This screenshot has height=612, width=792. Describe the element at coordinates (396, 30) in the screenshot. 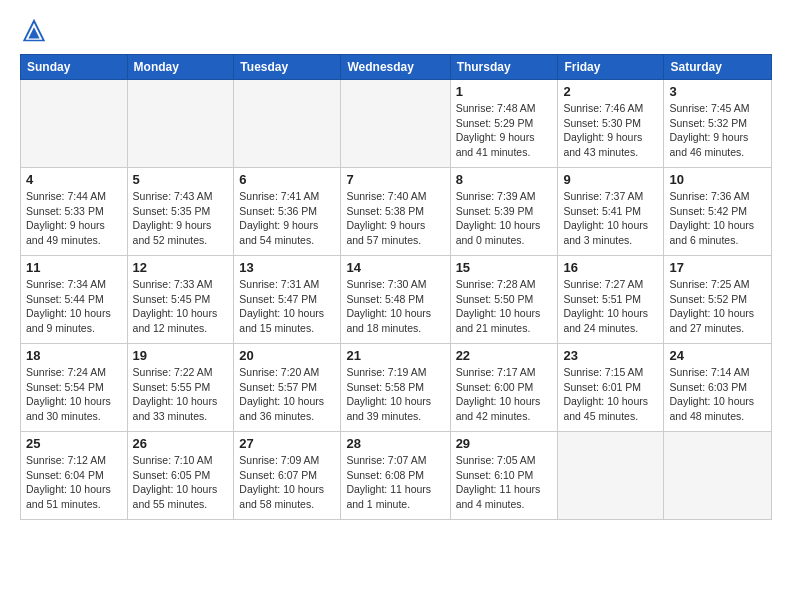

I see `header` at that location.